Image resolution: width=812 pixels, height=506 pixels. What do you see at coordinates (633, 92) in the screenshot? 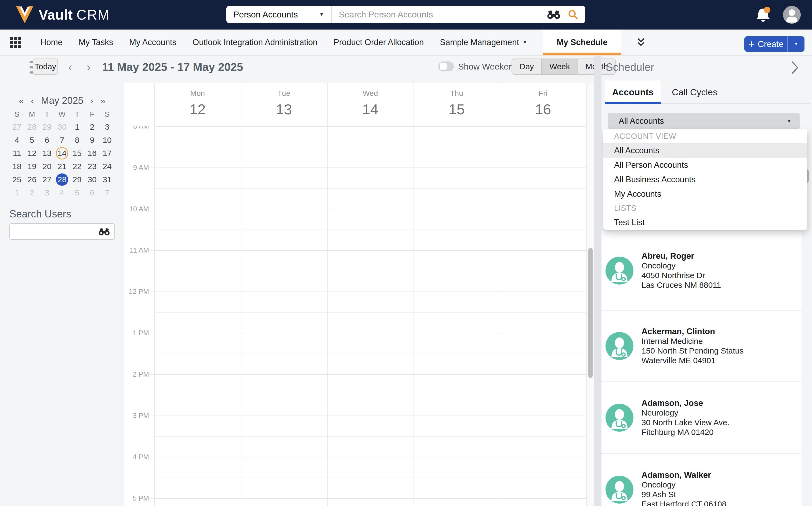
I see `tab-accounts: Accounts` at bounding box center [633, 92].